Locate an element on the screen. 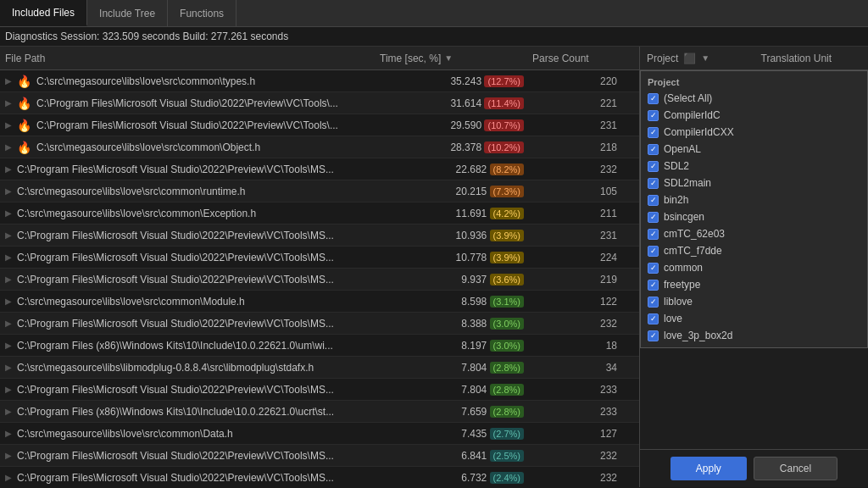 This screenshot has width=868, height=488. time-badge: (10.7%) is located at coordinates (504, 125).